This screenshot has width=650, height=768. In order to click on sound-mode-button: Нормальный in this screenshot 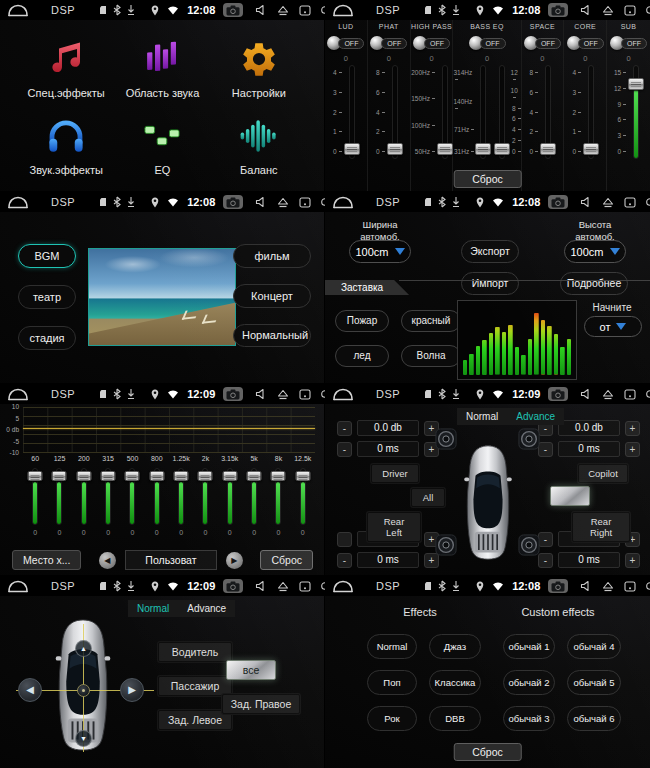, I will do `click(272, 336)`.